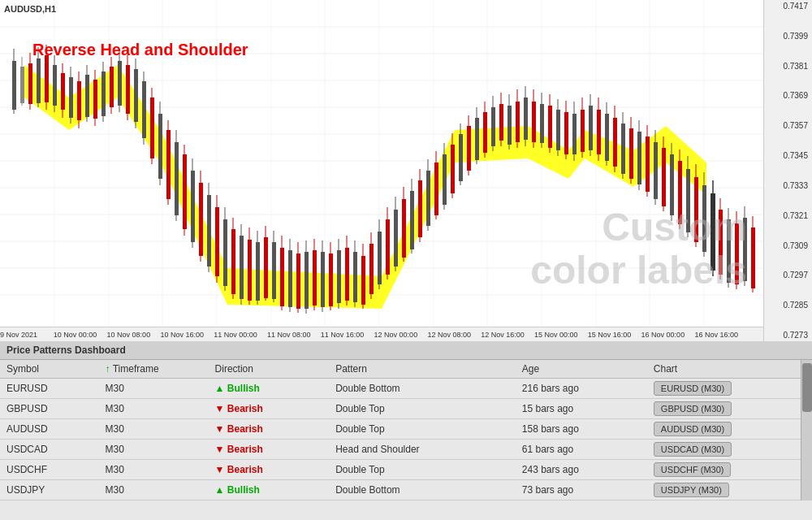  What do you see at coordinates (788, 6) in the screenshot?
I see `price-label-1: 0.7417` at bounding box center [788, 6].